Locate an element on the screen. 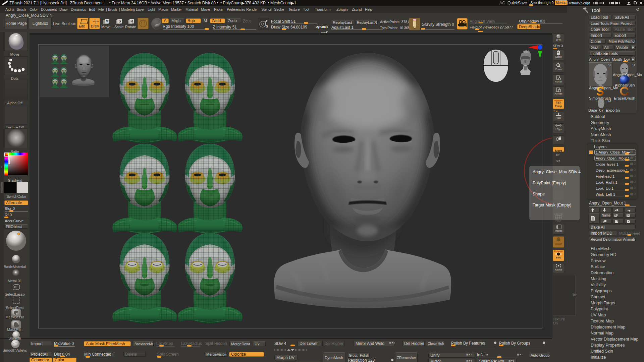 The image size is (644, 362). svg-text: M is located at coordinates (107, 21).